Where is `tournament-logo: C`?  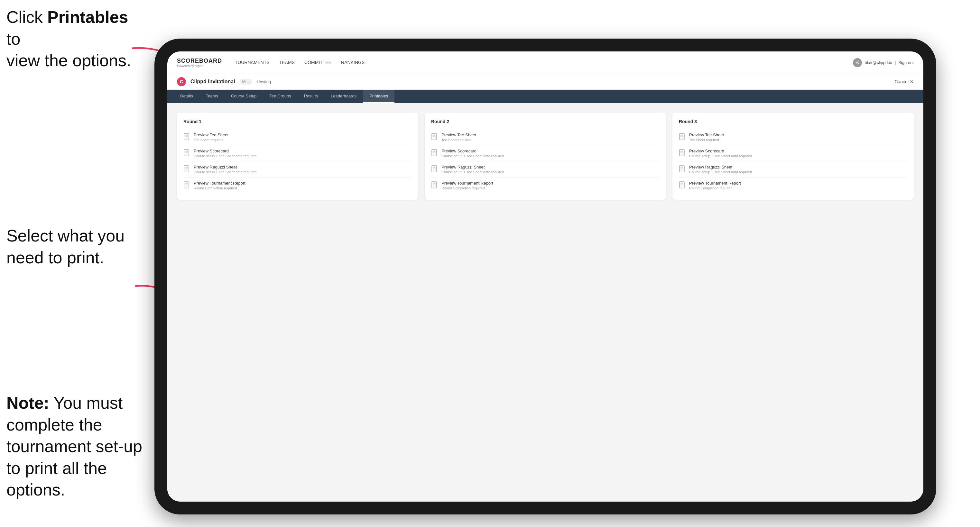 tournament-logo: C is located at coordinates (181, 82).